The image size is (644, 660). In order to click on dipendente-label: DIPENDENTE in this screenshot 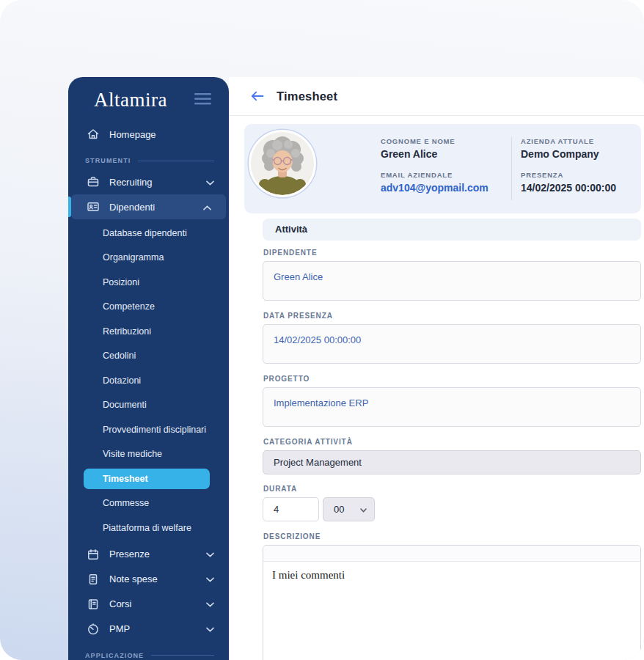, I will do `click(452, 252)`.